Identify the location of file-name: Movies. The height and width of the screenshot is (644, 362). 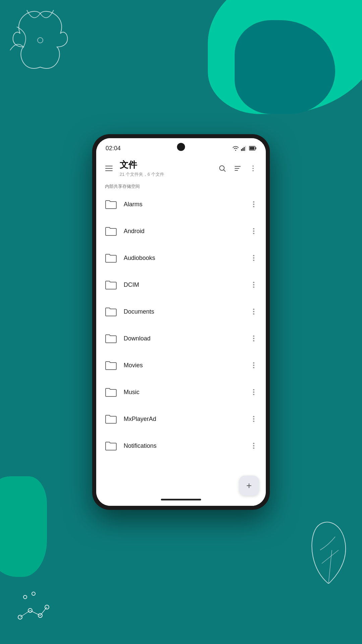
(183, 366).